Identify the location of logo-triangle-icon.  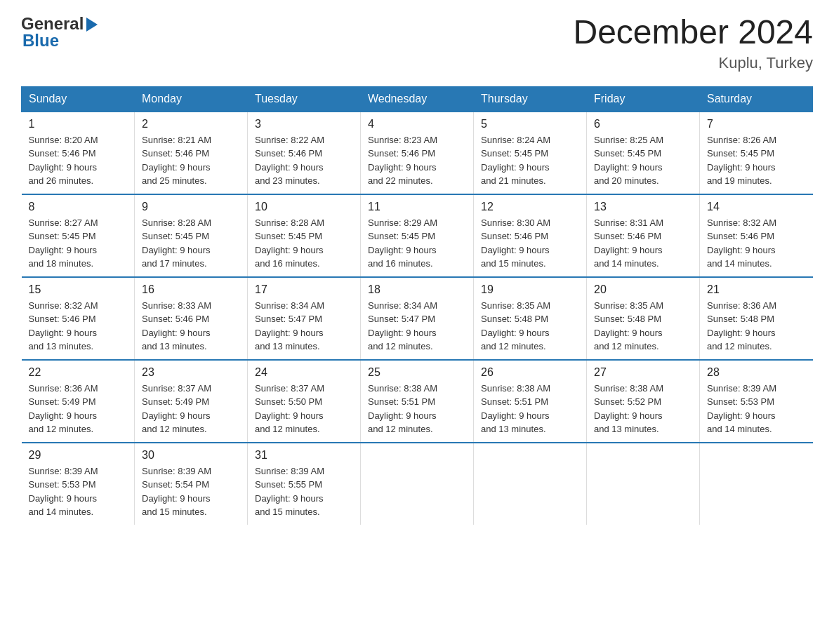
(92, 25).